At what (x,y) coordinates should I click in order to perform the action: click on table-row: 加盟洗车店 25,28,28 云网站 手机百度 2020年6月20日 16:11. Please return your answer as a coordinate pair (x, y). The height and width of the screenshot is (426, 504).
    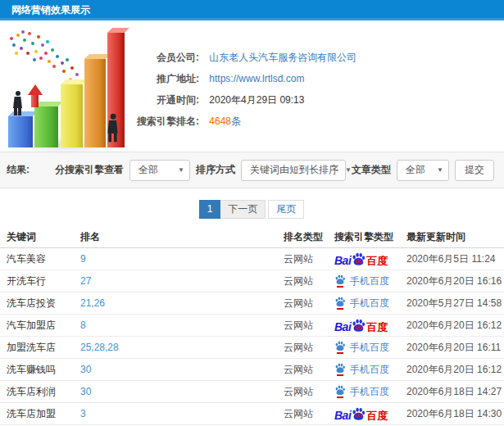
    Looking at the image, I should click on (252, 347).